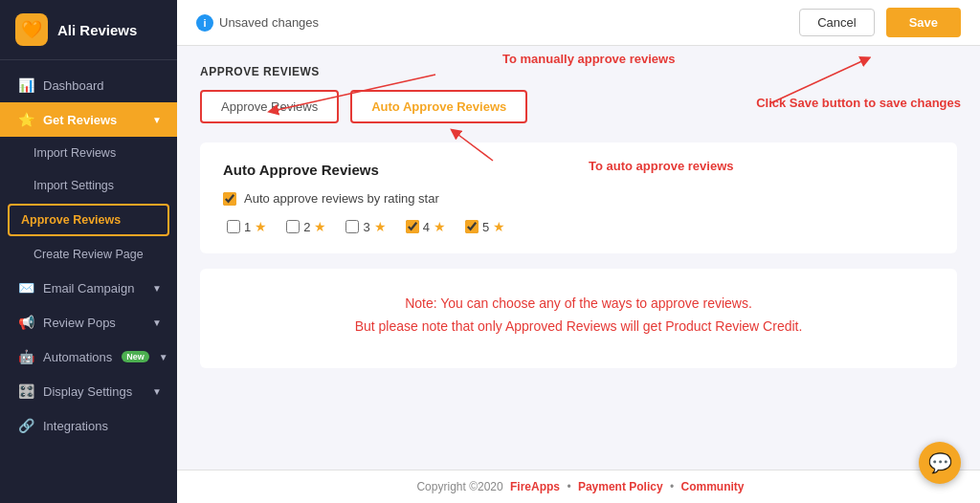 Image resolution: width=980 pixels, height=503 pixels. What do you see at coordinates (426, 227) in the screenshot?
I see `star-option-4: 4 ★` at bounding box center [426, 227].